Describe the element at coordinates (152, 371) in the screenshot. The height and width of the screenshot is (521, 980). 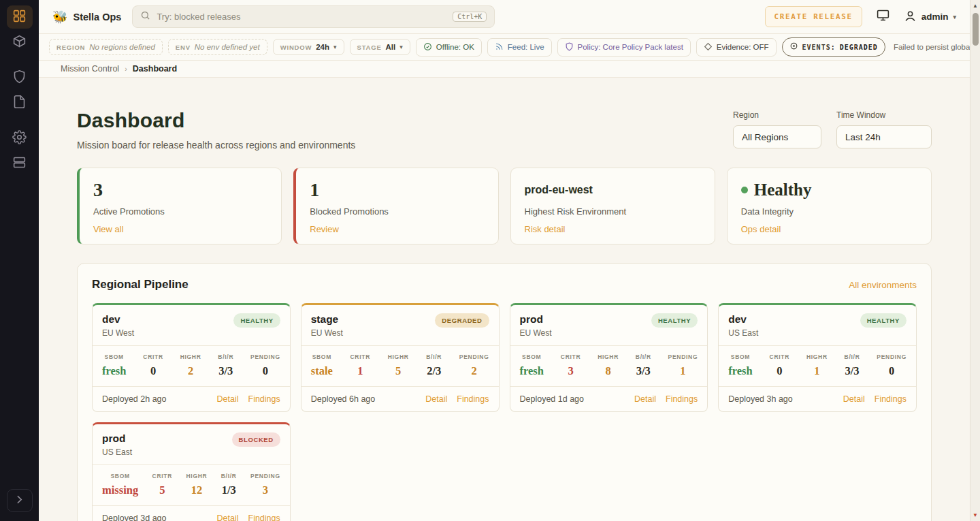
I see `metric-value: 0` at that location.